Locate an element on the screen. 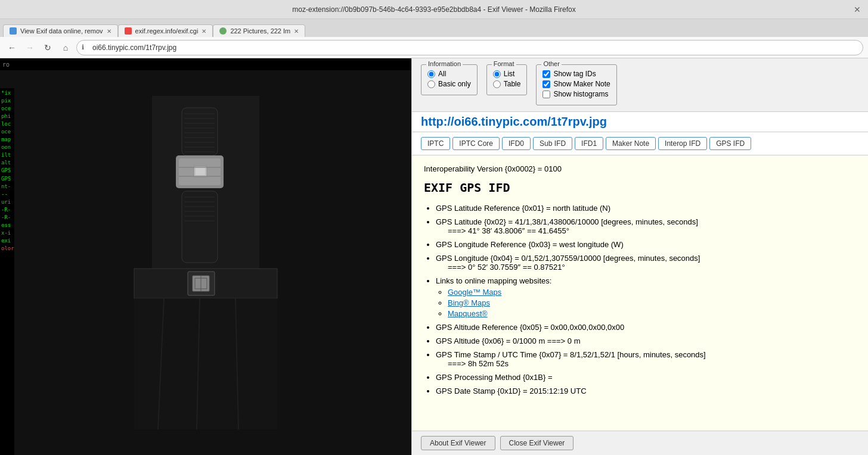  exif-entry-7-indent: ===> 8h 52m 52s is located at coordinates (646, 363).